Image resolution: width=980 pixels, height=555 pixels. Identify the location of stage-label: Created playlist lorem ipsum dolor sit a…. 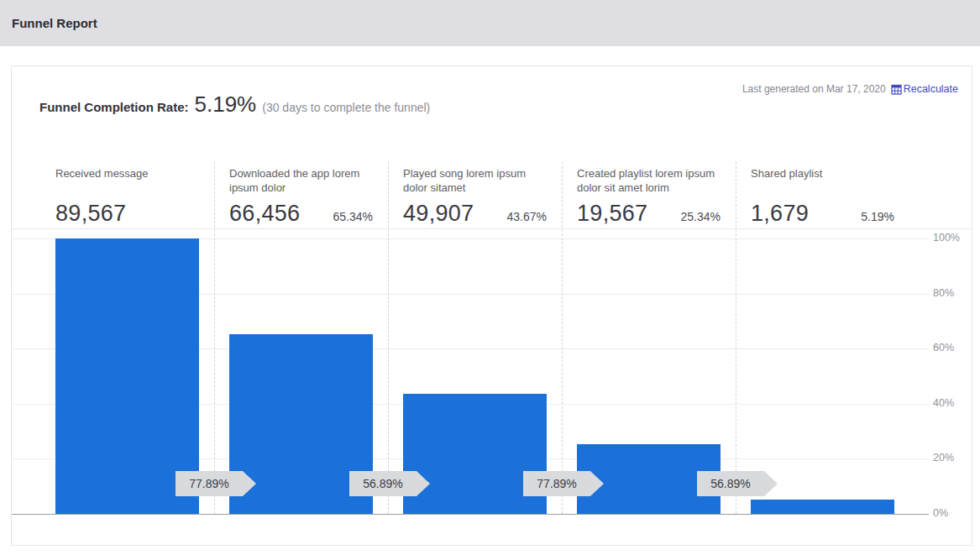
(648, 181).